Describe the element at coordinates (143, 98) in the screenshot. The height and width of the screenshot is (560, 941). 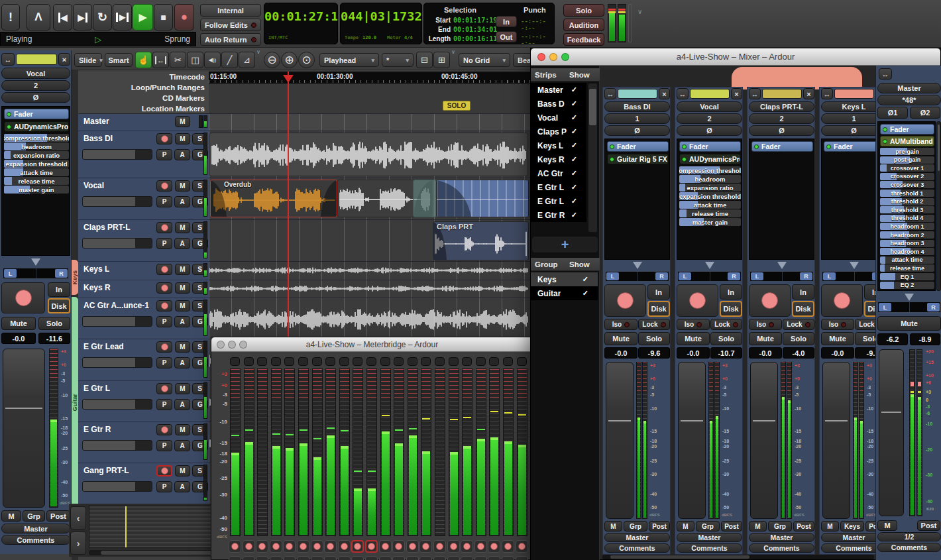
I see `ruler-row-label: CD Markers` at that location.